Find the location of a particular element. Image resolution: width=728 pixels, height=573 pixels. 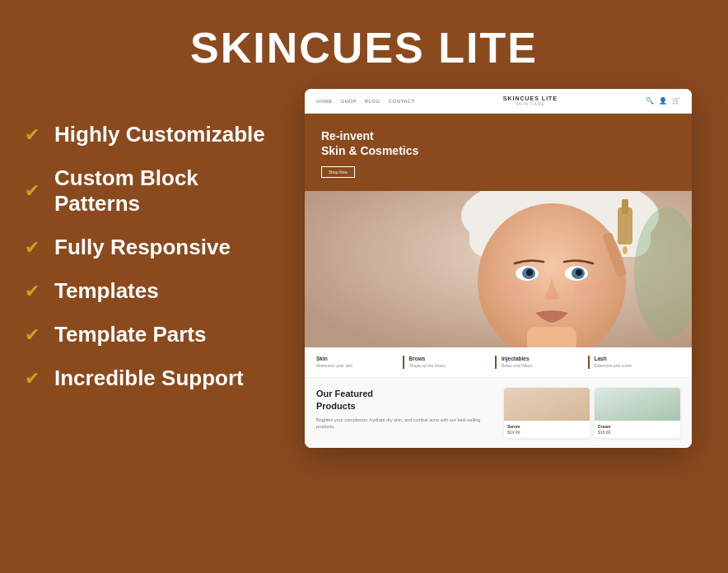

feature-item-block-patterns: ✔ Custom Block Patterns is located at coordinates (152, 191).